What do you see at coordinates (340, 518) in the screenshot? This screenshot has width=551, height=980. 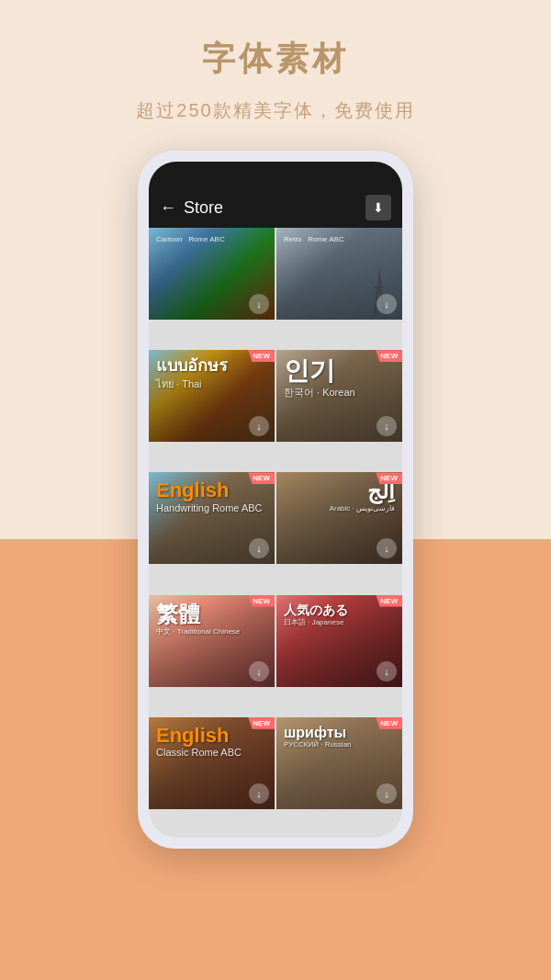 I see `font-card-arabic: اِلْج Arabic · فارسی‌نویس NEW ↓` at bounding box center [340, 518].